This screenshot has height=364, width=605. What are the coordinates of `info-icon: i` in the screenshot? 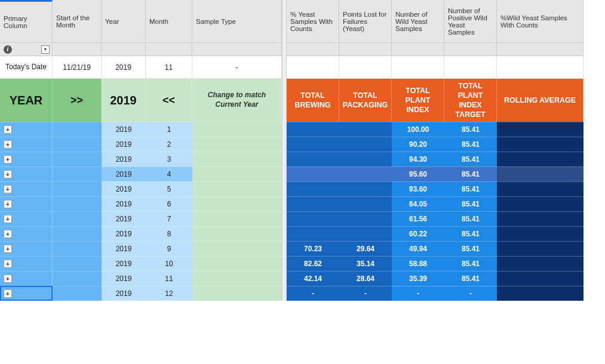 It's located at (8, 50).